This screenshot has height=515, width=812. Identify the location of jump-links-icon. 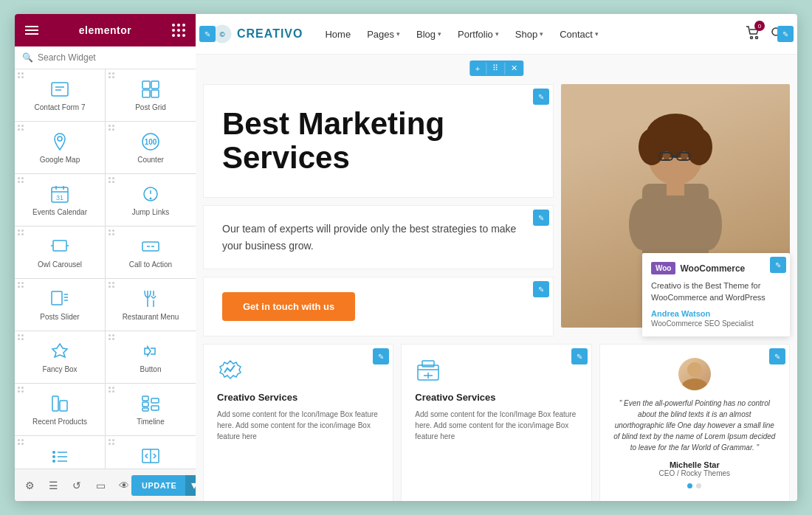
(151, 193).